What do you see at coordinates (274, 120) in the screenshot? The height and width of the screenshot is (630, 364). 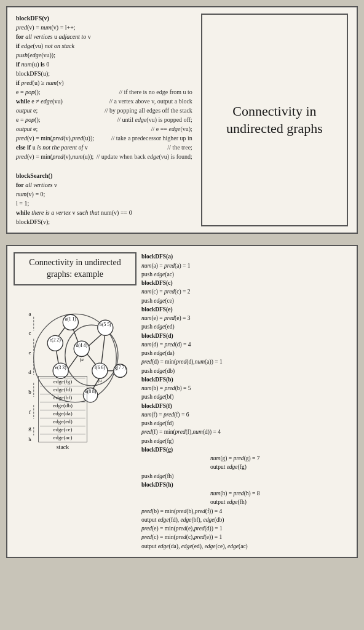 I see `title-box: Connectivity inundirected graphs` at bounding box center [274, 120].